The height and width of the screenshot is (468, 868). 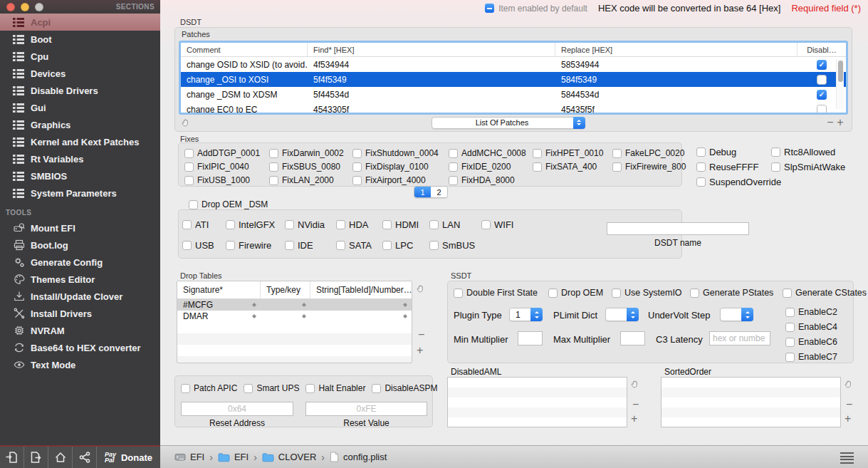 I want to click on plugin-type-select: 1, so click(x=525, y=315).